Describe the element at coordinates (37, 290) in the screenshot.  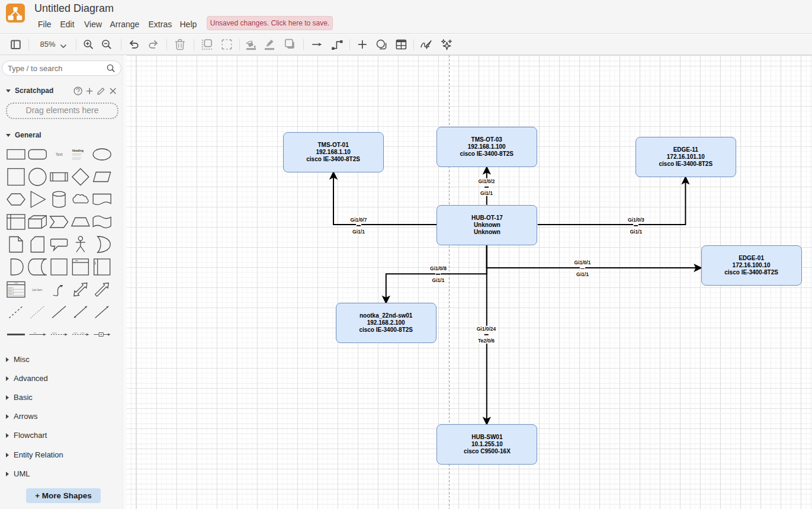
I see `svg-text: List Item` at that location.